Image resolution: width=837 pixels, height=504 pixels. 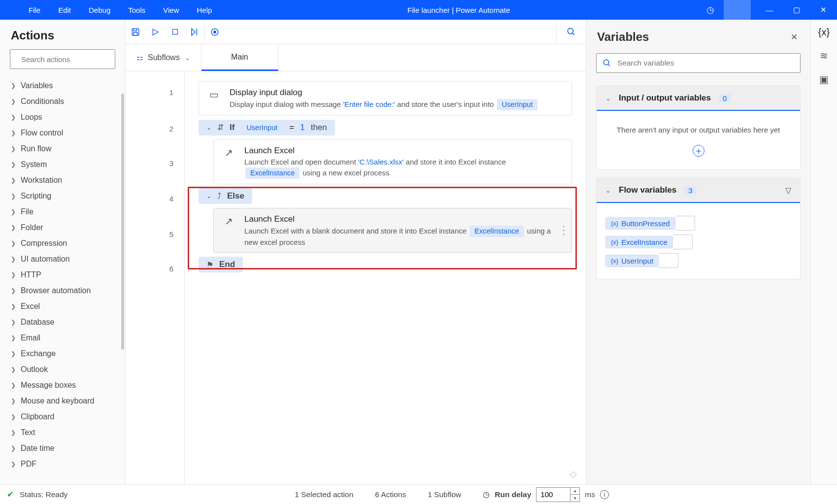 What do you see at coordinates (215, 32) in the screenshot?
I see `record-button` at bounding box center [215, 32].